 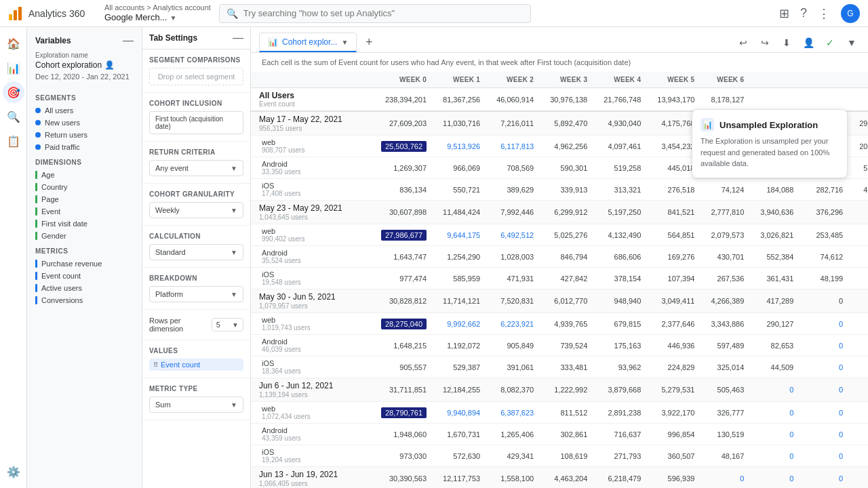 I want to click on table-row-jun6-android: Android 43,359 users 1,948,0601,670,7311…, so click(x=559, y=434).